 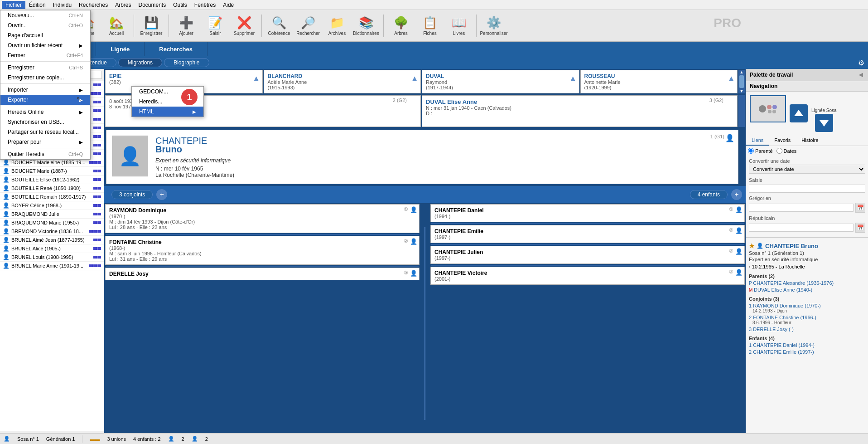 What do you see at coordinates (180, 5) in the screenshot?
I see `menu-outils: Outils` at bounding box center [180, 5].